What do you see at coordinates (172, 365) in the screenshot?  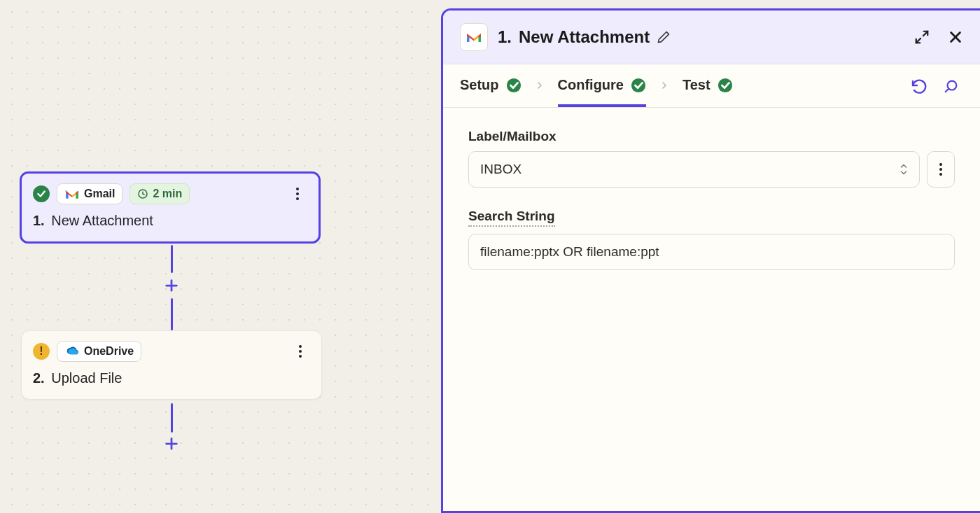 I see `node-upload-file: ! OneDrive 2. Upload File` at bounding box center [172, 365].